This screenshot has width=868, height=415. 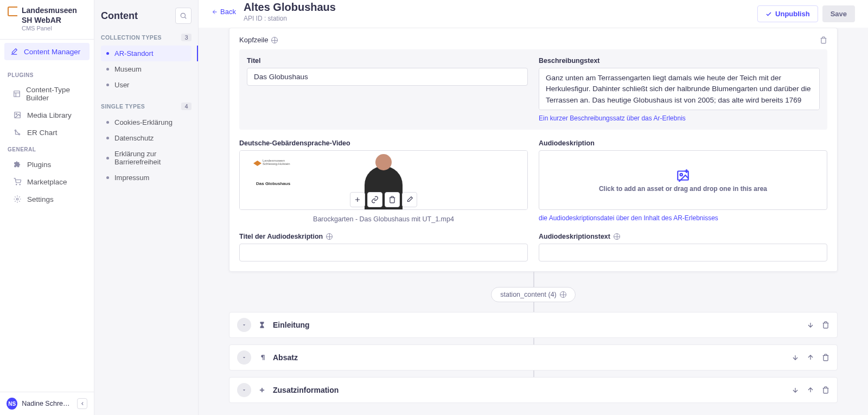 What do you see at coordinates (839, 14) in the screenshot?
I see `save-button: Save` at bounding box center [839, 14].